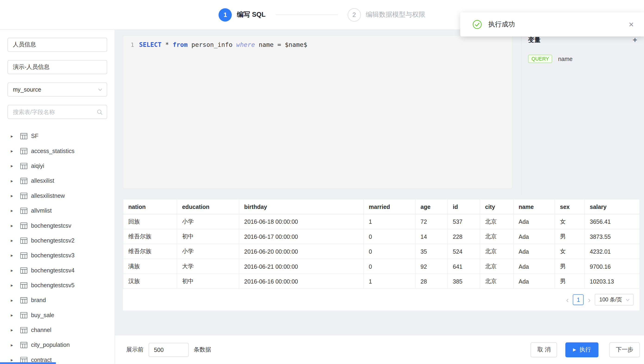 The height and width of the screenshot is (364, 644). I want to click on table-tree-item-bochengtestcsv3: ▸ bochengtestcsv3, so click(57, 255).